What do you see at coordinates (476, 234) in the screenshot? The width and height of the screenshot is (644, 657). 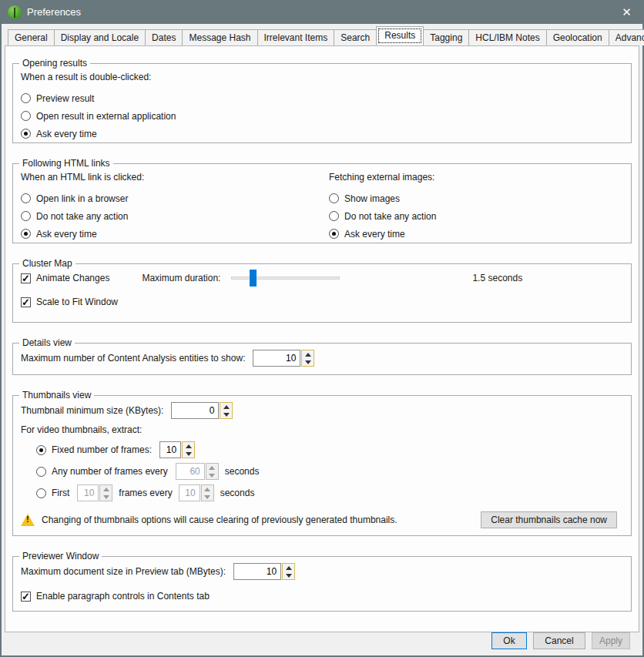 I see `radio-ask-images: Ask every time` at bounding box center [476, 234].